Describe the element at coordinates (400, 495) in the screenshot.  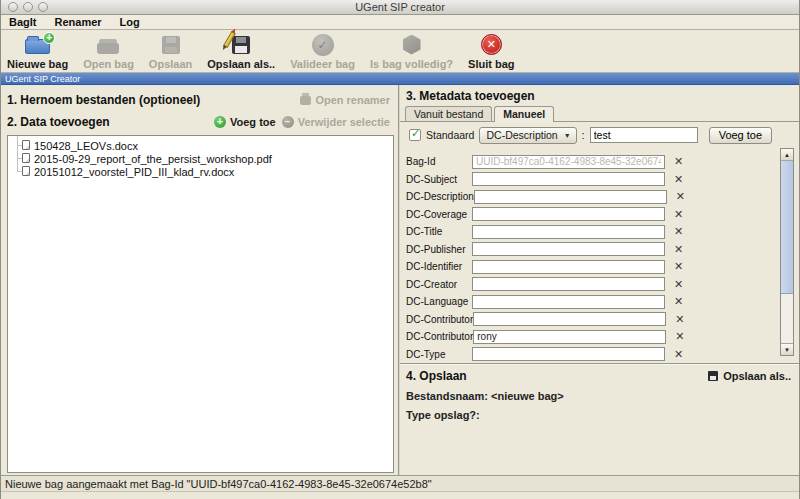
I see `window-bottom-edge` at that location.